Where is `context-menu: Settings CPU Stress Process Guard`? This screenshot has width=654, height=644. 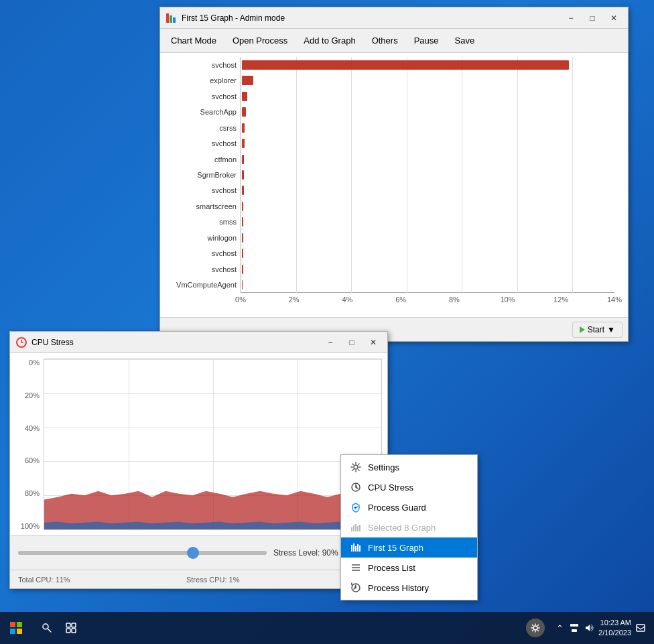 context-menu: Settings CPU Stress Process Guard is located at coordinates (409, 527).